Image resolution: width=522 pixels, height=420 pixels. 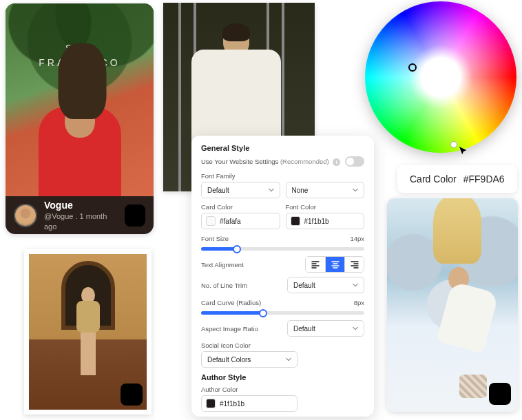 I want to click on font-family-label: Font Family, so click(x=282, y=176).